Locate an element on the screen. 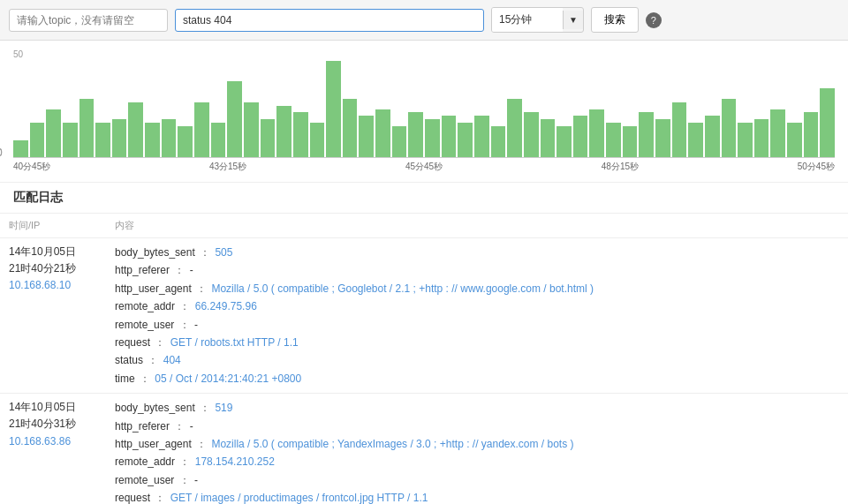  top-bar: 15分钟 ▼ 搜索 ? is located at coordinates (424, 20).